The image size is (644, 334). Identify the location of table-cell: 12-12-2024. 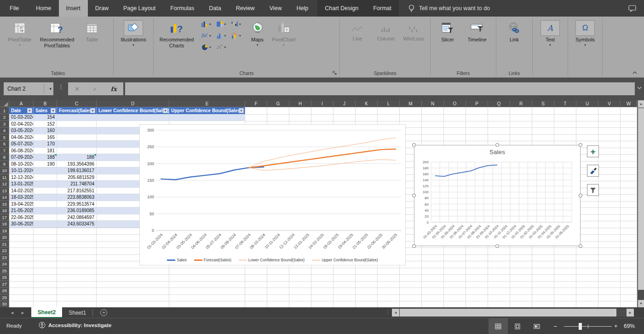
(21, 178).